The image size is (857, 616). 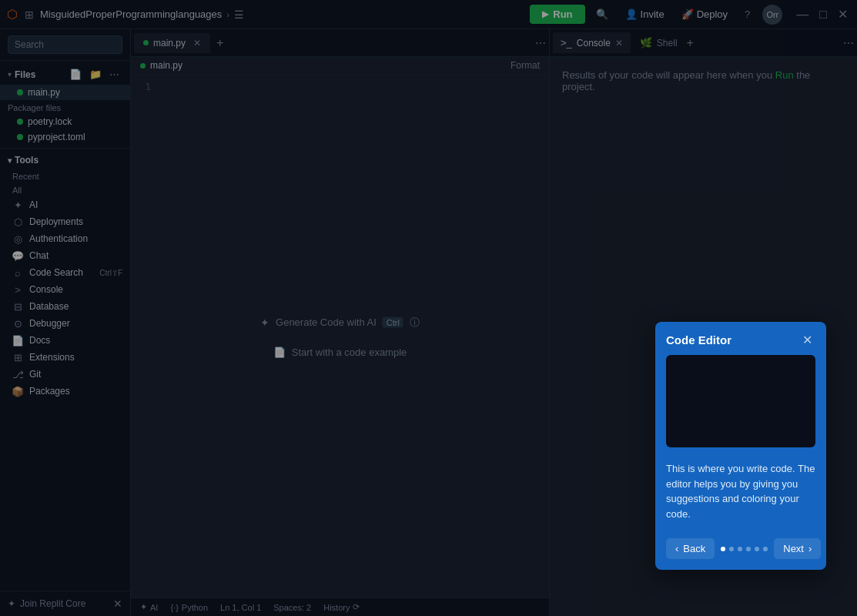 What do you see at coordinates (798, 548) in the screenshot?
I see `modal-next-button: Next ›` at bounding box center [798, 548].